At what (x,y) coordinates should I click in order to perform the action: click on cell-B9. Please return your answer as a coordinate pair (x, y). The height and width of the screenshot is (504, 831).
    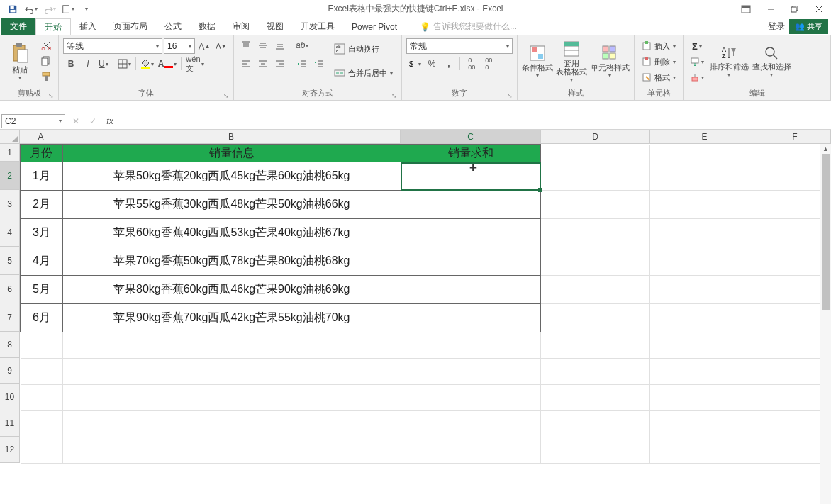
    Looking at the image, I should click on (231, 371).